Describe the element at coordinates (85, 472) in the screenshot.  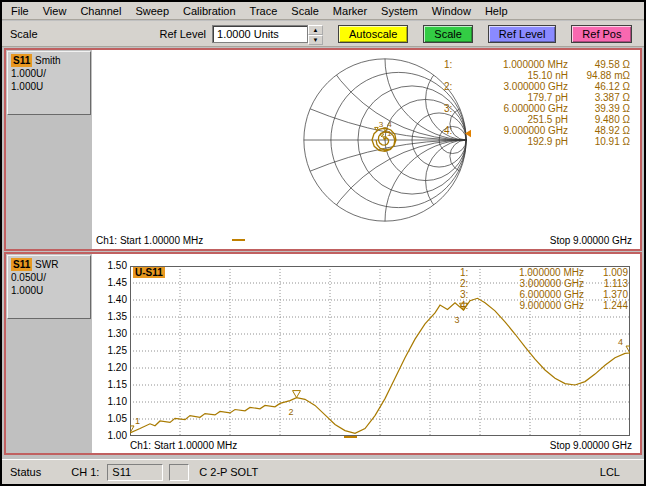
I see `channel-label: CH 1:` at that location.